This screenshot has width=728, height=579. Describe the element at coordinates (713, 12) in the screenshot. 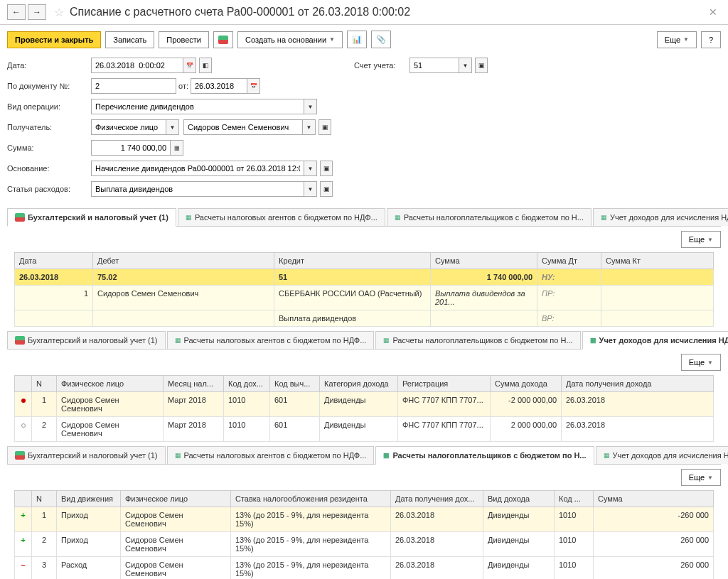

I see `close-icon: ✕` at that location.